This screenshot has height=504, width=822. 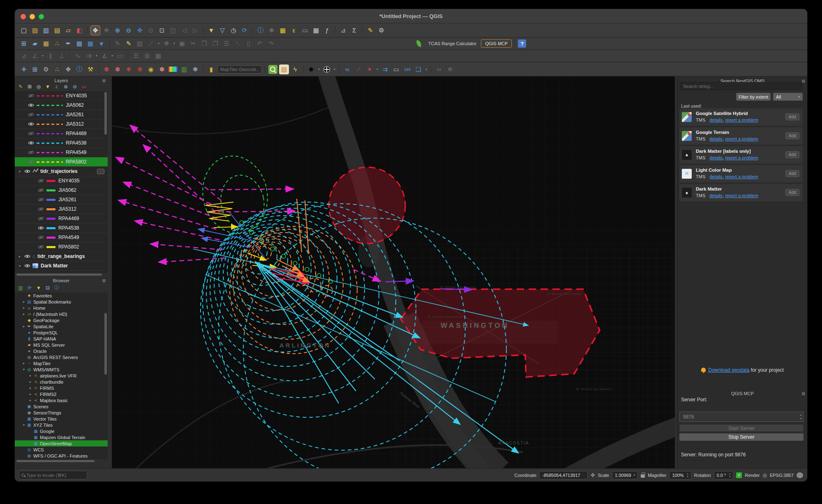 I want to click on cut-features-icon: ✂, so click(x=193, y=44).